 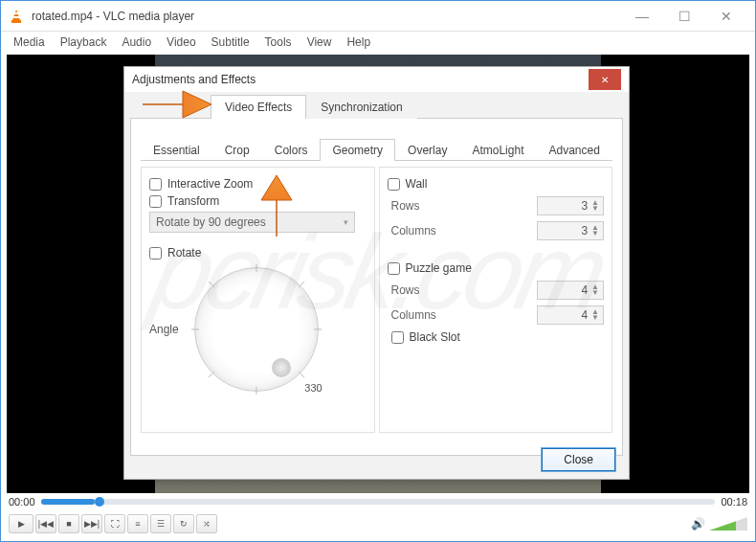 I want to click on playback-controls: ▶ |◀◀ ■ ▶▶| ⛶ ≡ ☰ ↻ ⤭ 🔊, so click(x=378, y=524).